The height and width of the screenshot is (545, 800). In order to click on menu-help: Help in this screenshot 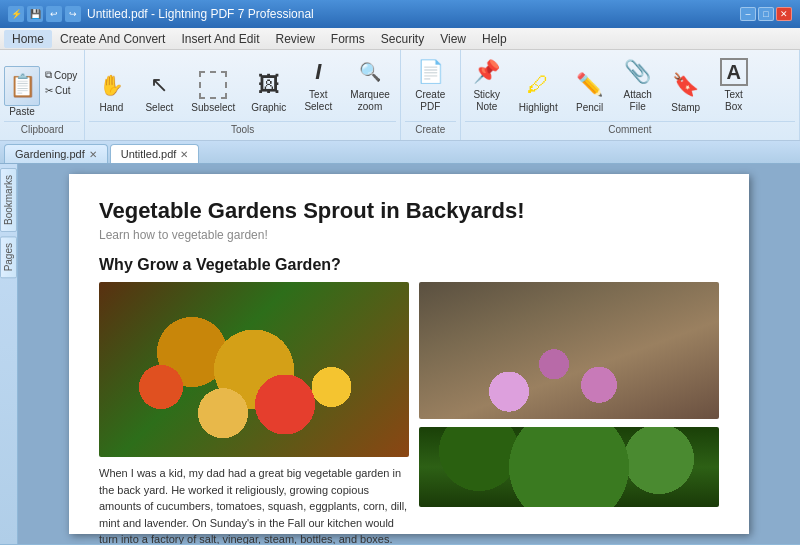, I will do `click(494, 39)`.